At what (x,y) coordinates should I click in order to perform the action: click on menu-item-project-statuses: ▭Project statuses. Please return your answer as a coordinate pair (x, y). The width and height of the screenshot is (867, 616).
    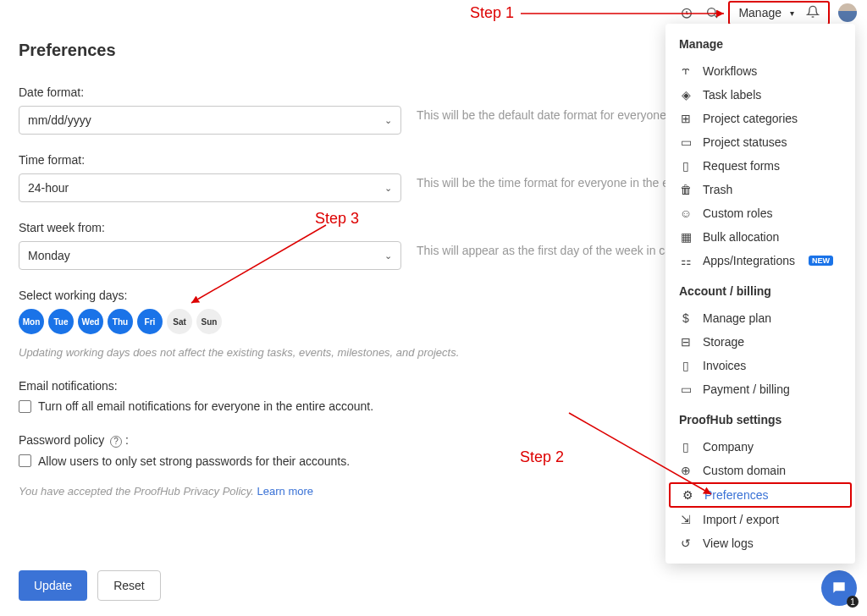
    Looking at the image, I should click on (760, 142).